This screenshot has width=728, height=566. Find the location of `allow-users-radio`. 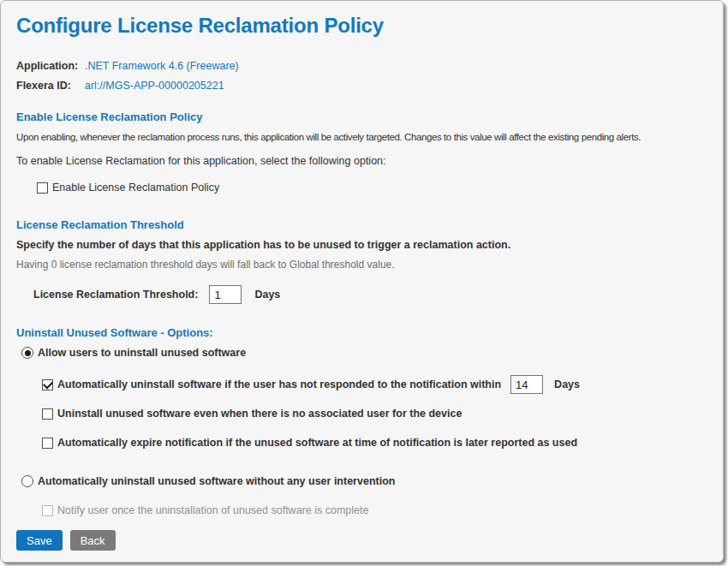

allow-users-radio is located at coordinates (27, 353).